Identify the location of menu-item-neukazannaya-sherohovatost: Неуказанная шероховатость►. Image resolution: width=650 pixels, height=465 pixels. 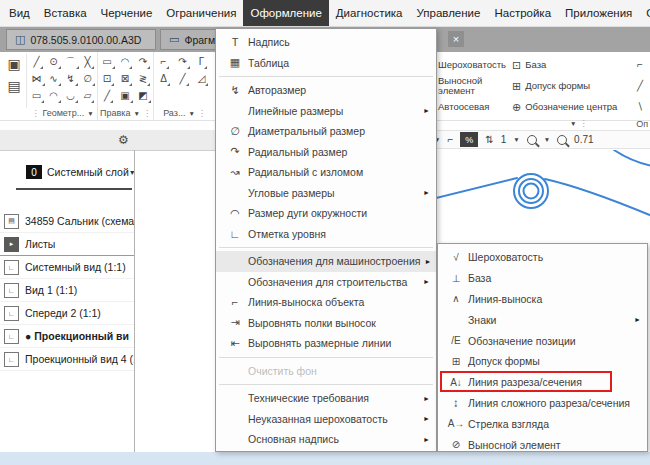
(326, 420).